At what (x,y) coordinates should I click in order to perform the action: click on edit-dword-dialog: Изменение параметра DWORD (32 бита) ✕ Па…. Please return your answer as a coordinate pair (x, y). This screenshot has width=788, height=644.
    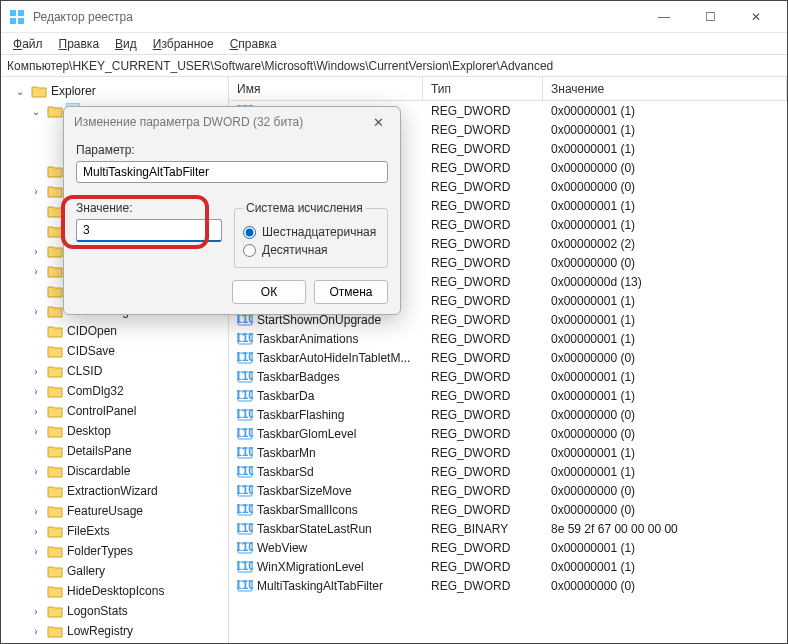
    Looking at the image, I should click on (232, 210).